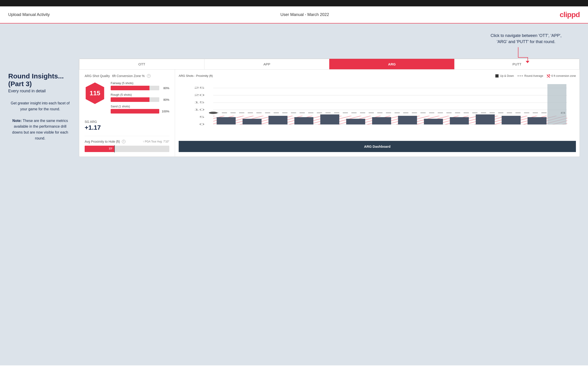 The width and height of the screenshot is (588, 367). Describe the element at coordinates (127, 76) in the screenshot. I see `section-header-row: ARG Shot Quality 6ft Conversion Zone % ?` at that location.